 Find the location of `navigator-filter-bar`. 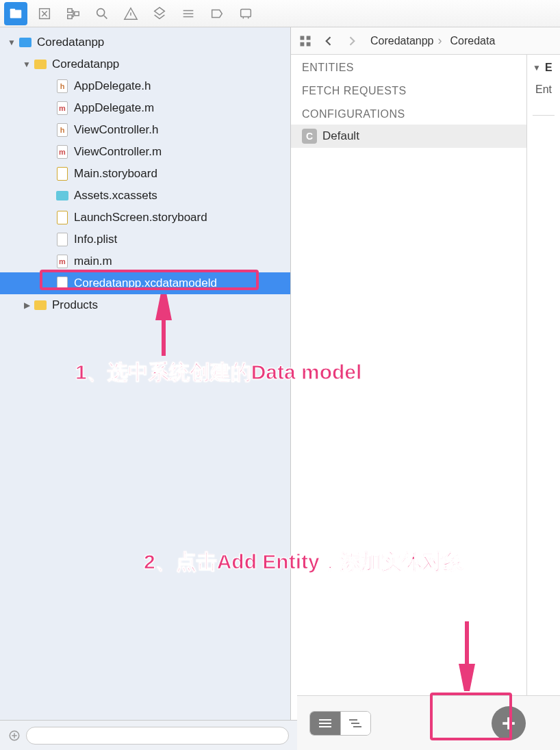

navigator-filter-bar is located at coordinates (149, 735).